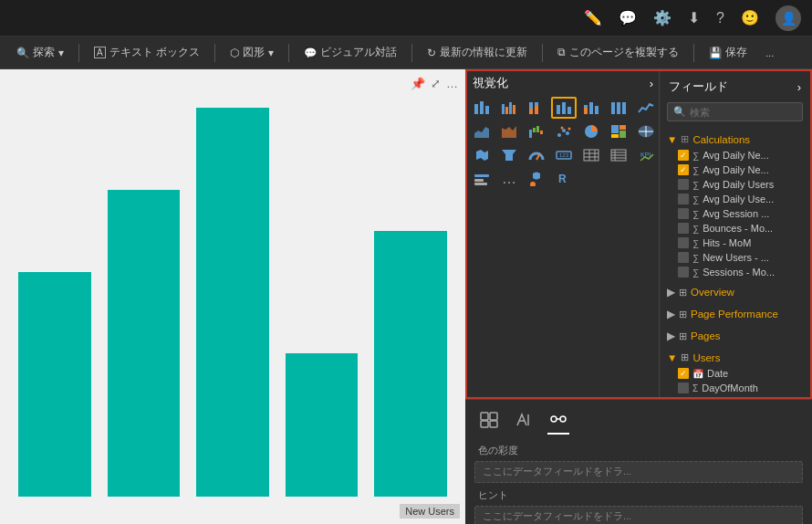 Image resolution: width=812 pixels, height=524 pixels. Describe the element at coordinates (482, 131) in the screenshot. I see `viz-icon-area` at that location.